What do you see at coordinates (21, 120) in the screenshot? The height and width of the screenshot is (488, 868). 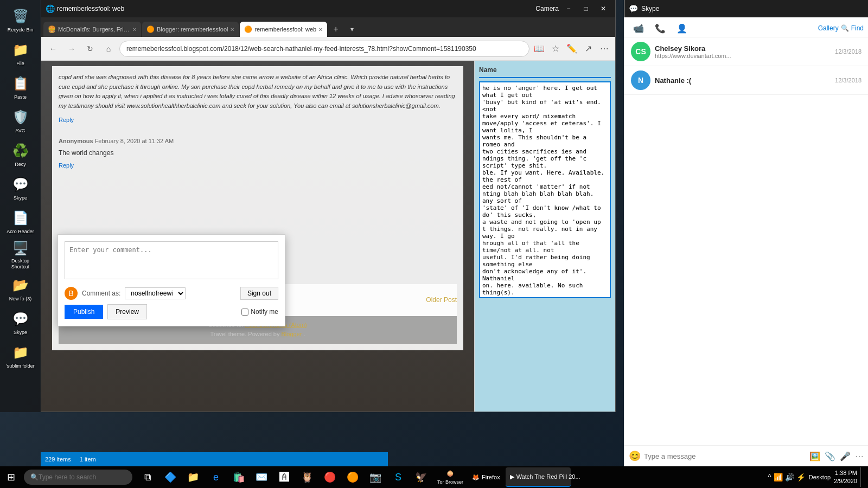 I see `sidebar-item-avg: 🛡️ AVG` at bounding box center [21, 120].